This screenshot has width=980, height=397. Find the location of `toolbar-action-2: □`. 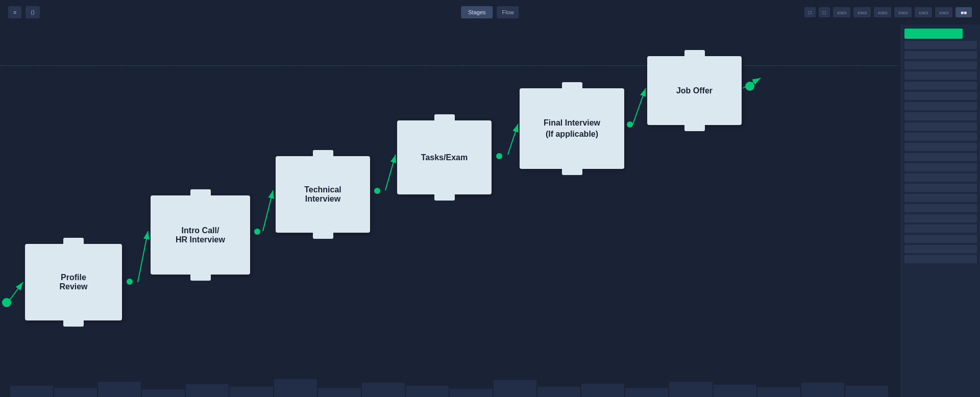

toolbar-action-2: □ is located at coordinates (824, 12).